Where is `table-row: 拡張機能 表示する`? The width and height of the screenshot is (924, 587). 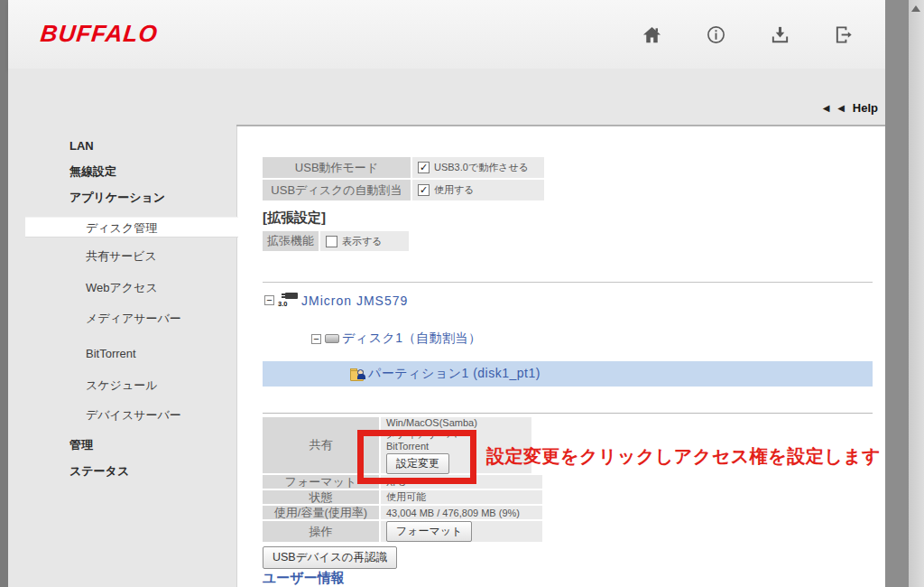 table-row: 拡張機能 表示する is located at coordinates (336, 241).